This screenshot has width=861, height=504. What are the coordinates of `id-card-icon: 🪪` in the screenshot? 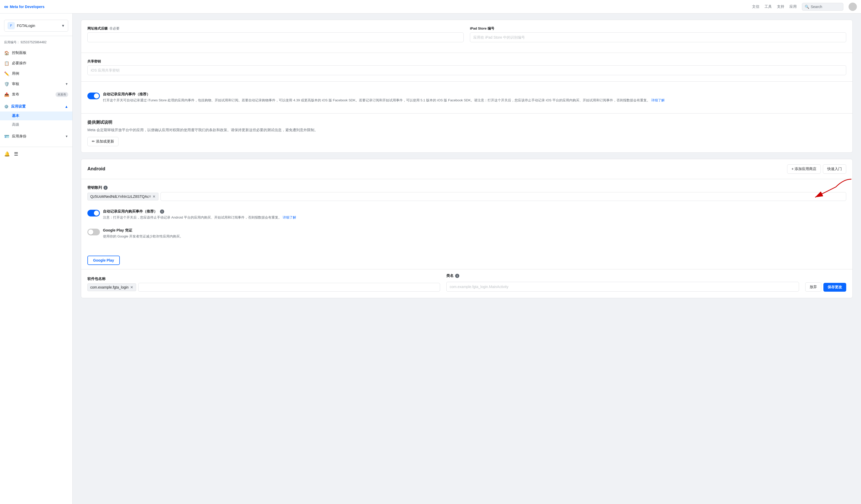 It's located at (7, 137).